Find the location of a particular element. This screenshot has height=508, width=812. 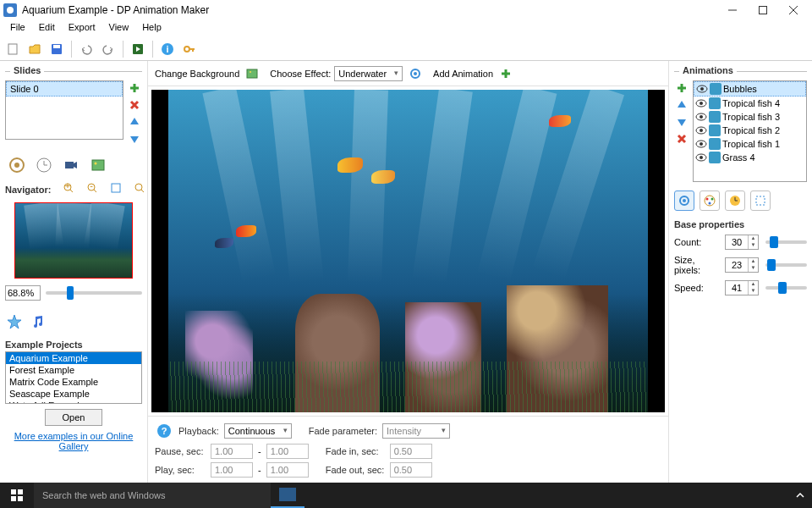

open-example-button: Open is located at coordinates (74, 417).